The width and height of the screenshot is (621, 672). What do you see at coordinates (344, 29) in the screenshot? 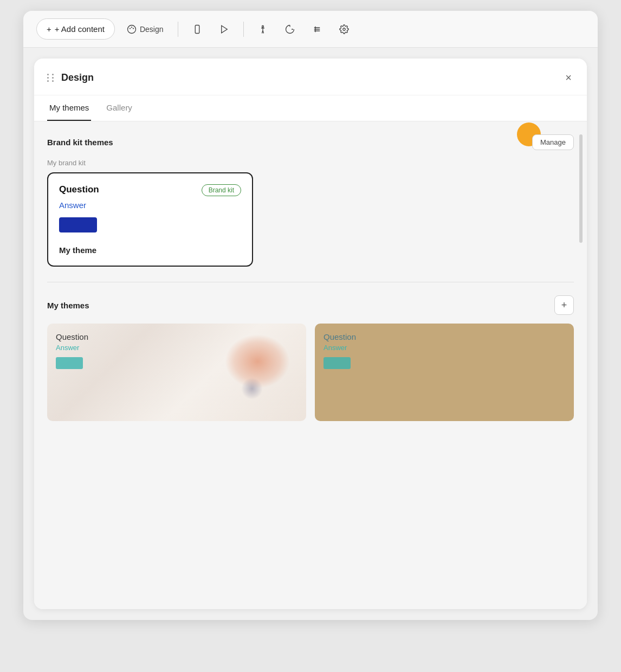
I see `settings-icon` at bounding box center [344, 29].